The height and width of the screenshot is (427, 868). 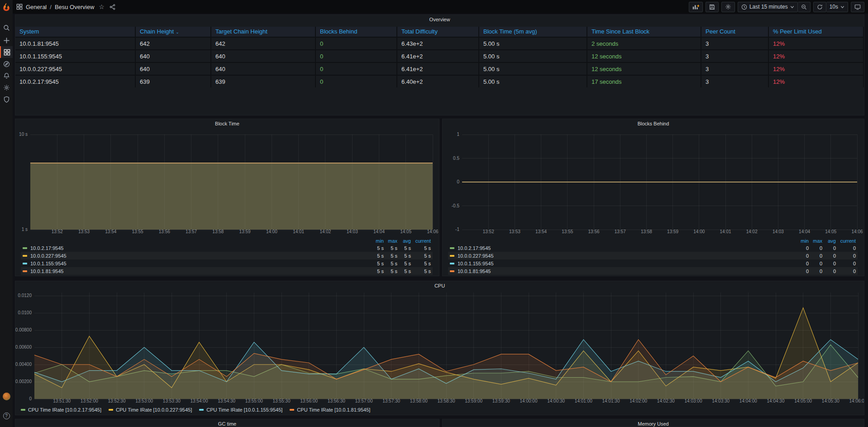 What do you see at coordinates (837, 7) in the screenshot?
I see `refresh-interval-picker: 10s` at bounding box center [837, 7].